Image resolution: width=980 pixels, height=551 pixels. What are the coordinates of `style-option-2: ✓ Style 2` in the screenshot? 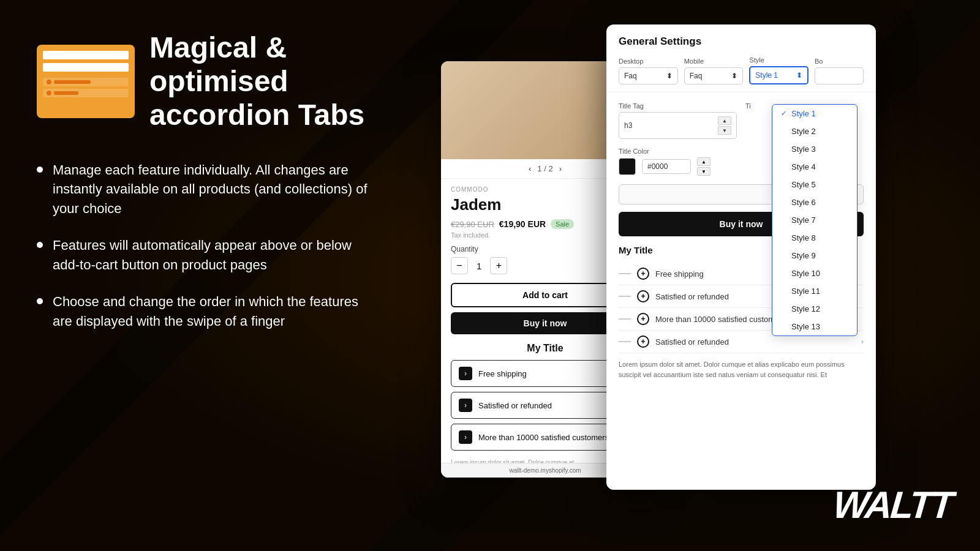 It's located at (815, 131).